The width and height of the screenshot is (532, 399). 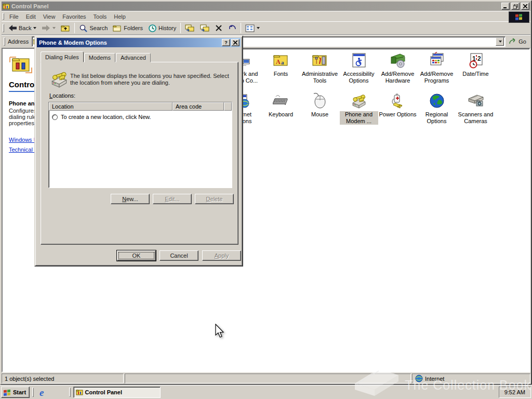 I want to click on dialog-titlebar: Phone & Modem Options ?, so click(x=139, y=43).